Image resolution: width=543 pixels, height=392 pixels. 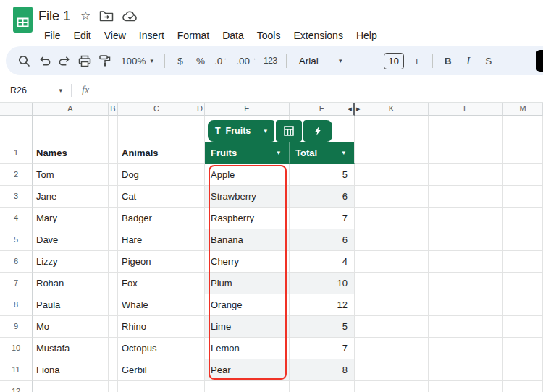 I want to click on cell-D7, so click(x=200, y=284).